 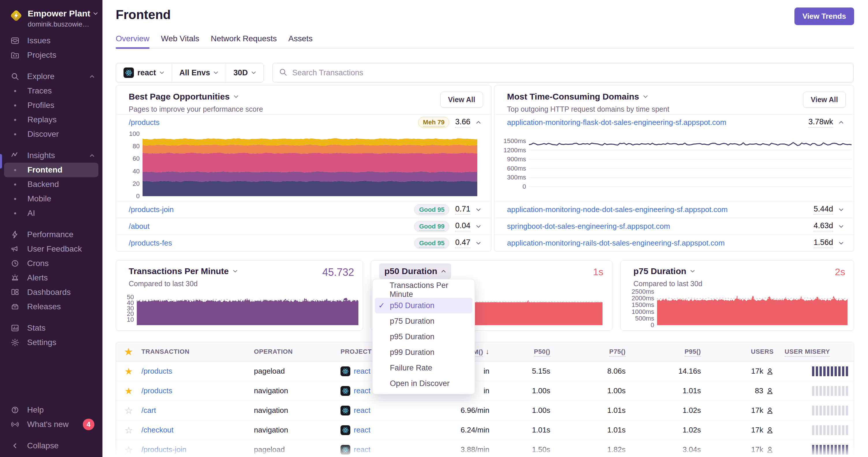 I want to click on transaction-link: /products-join, so click(x=164, y=450).